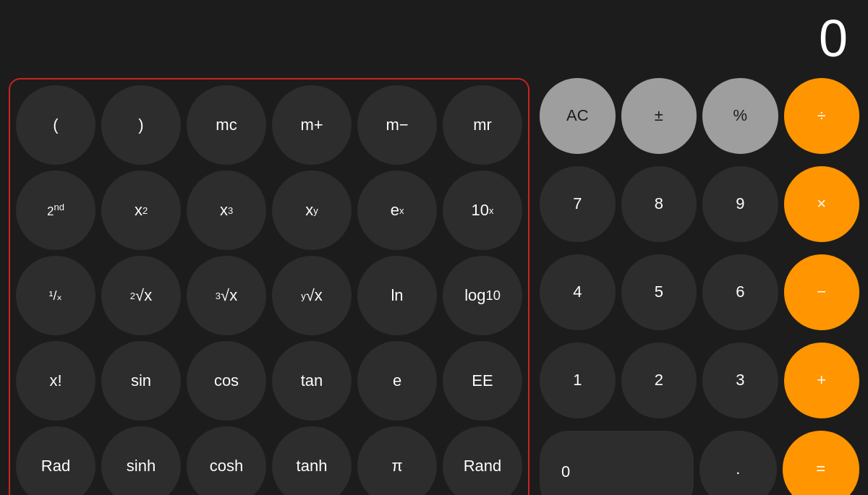 The image size is (868, 495). I want to click on std-btn-equals: =, so click(822, 462).